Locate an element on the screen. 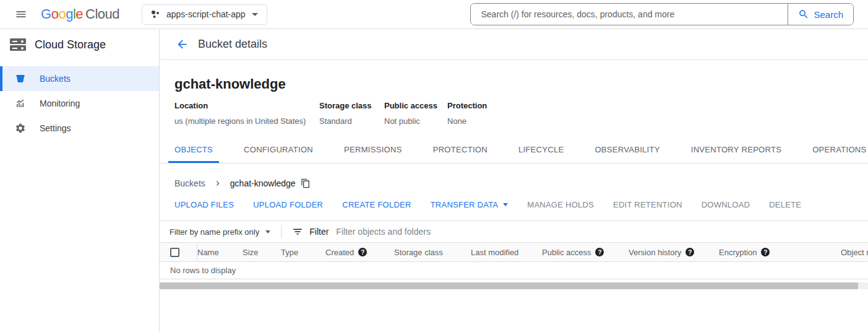 The width and height of the screenshot is (868, 332). create-folder-button: CREATE FOLDER is located at coordinates (376, 204).